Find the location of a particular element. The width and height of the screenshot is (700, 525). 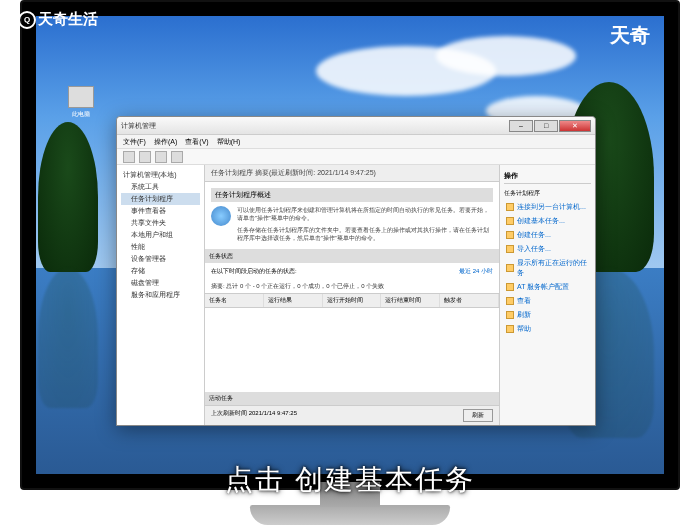

window-title: 计算机管理 is located at coordinates (314, 126).